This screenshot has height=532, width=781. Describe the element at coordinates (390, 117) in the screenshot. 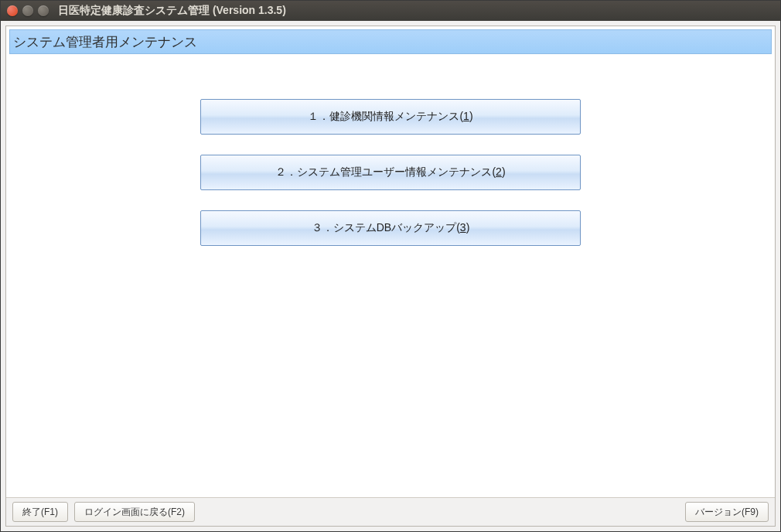

I see `menu-btn-institution-maintenance: １．健診機関情報メンテナンス(1)` at that location.